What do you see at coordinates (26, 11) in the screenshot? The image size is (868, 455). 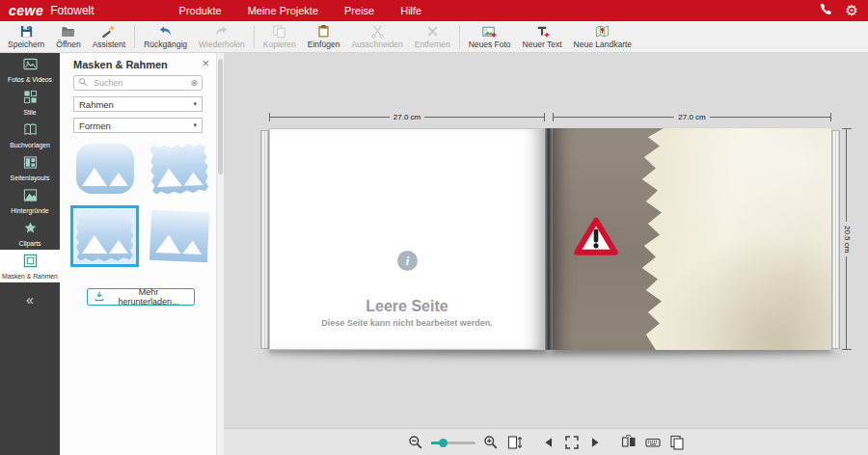 I see `cewe-logo: cewe` at bounding box center [26, 11].